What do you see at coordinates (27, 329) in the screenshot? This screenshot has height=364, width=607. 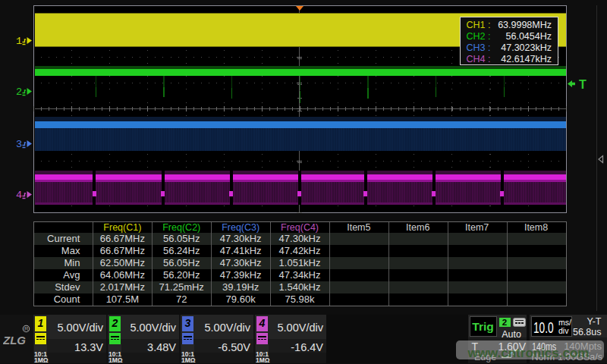 I see `svg-text: R` at bounding box center [27, 329].